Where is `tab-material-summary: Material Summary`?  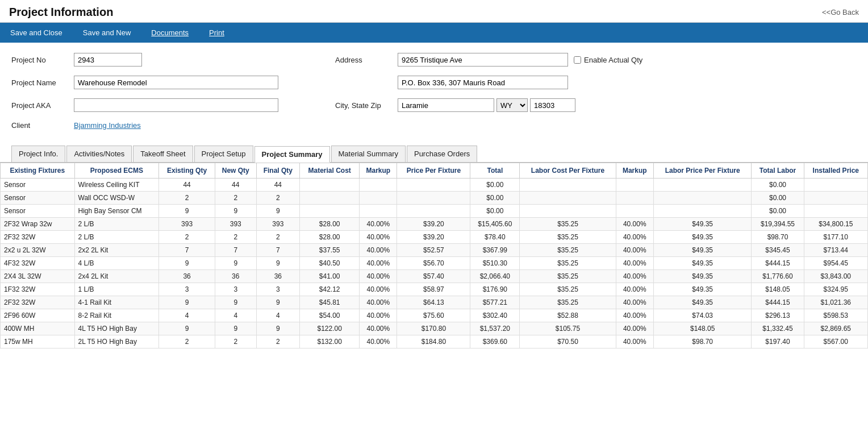 tab-material-summary: Material Summary is located at coordinates (368, 153).